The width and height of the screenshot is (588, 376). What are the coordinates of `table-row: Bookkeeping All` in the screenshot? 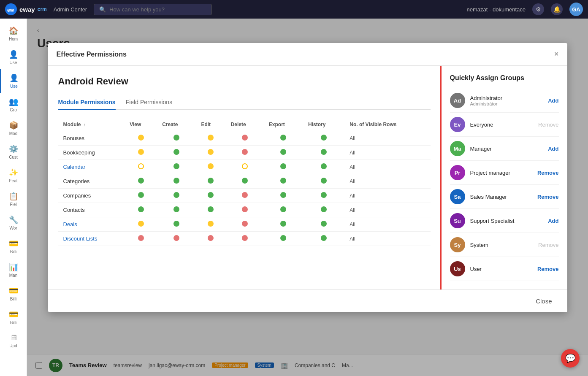 It's located at (244, 153).